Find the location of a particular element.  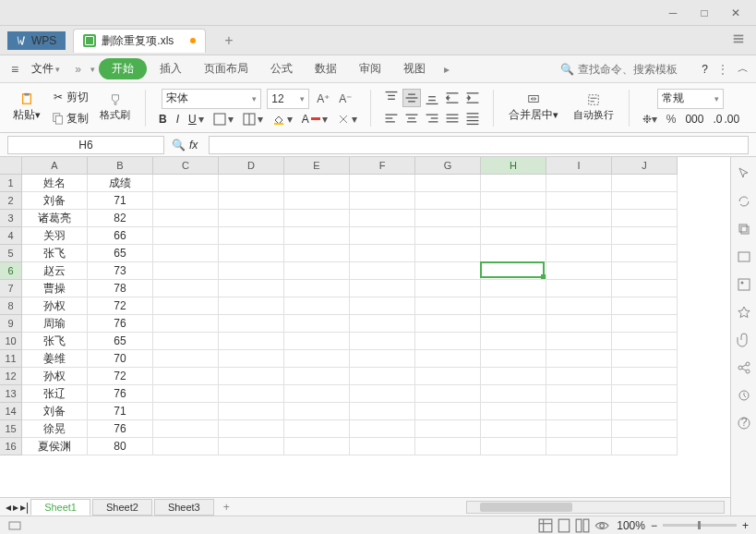

fx-search-icon: 🔍 is located at coordinates (179, 145).